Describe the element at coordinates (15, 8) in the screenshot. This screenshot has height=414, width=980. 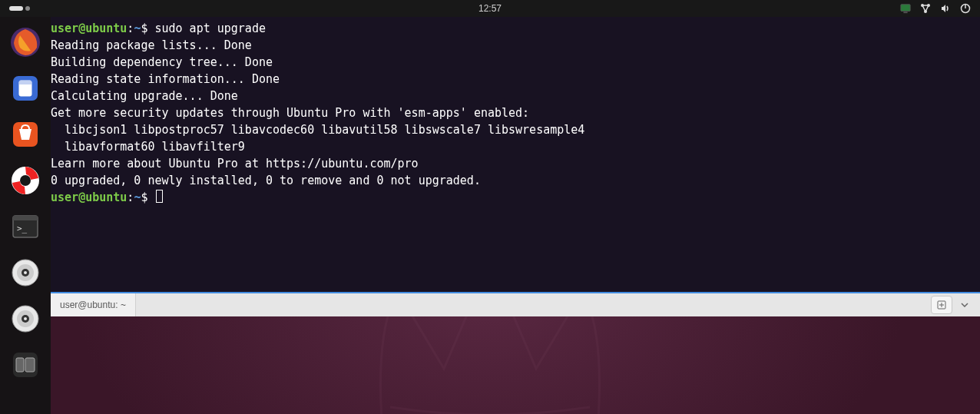
I see `activities-indicator` at that location.